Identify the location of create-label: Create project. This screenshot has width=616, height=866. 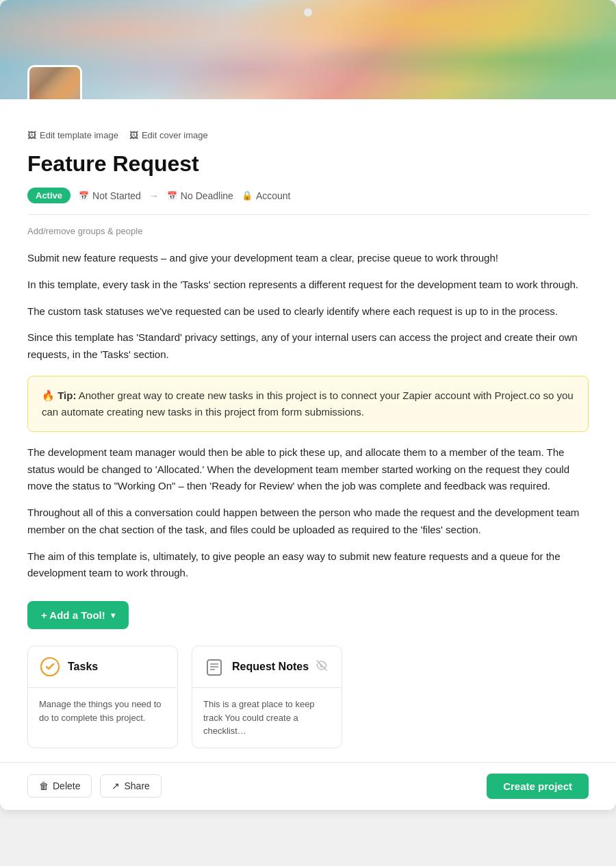
(538, 786).